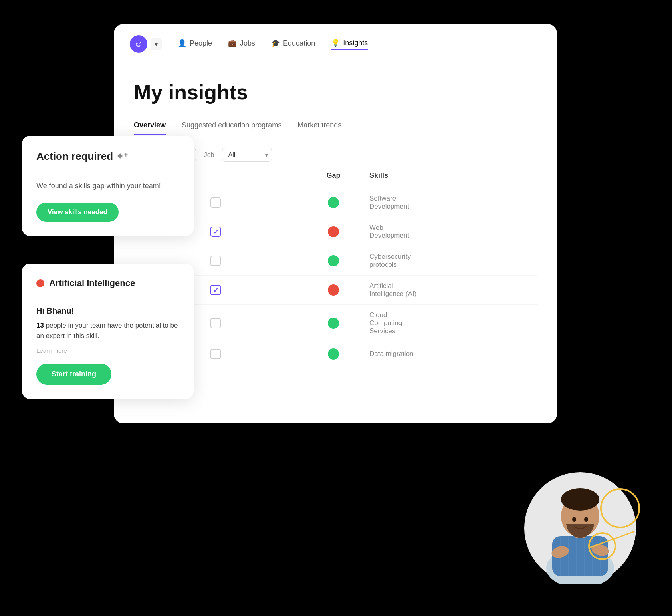  I want to click on filter-job-label: Job, so click(209, 155).